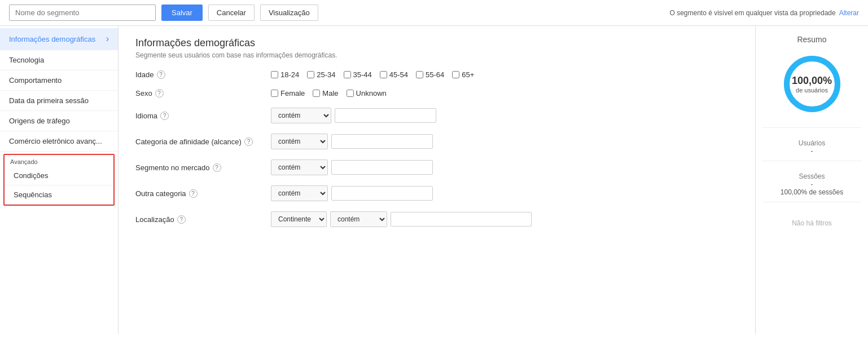 The image size is (868, 337). I want to click on donut-percent: 100,00%, so click(812, 81).